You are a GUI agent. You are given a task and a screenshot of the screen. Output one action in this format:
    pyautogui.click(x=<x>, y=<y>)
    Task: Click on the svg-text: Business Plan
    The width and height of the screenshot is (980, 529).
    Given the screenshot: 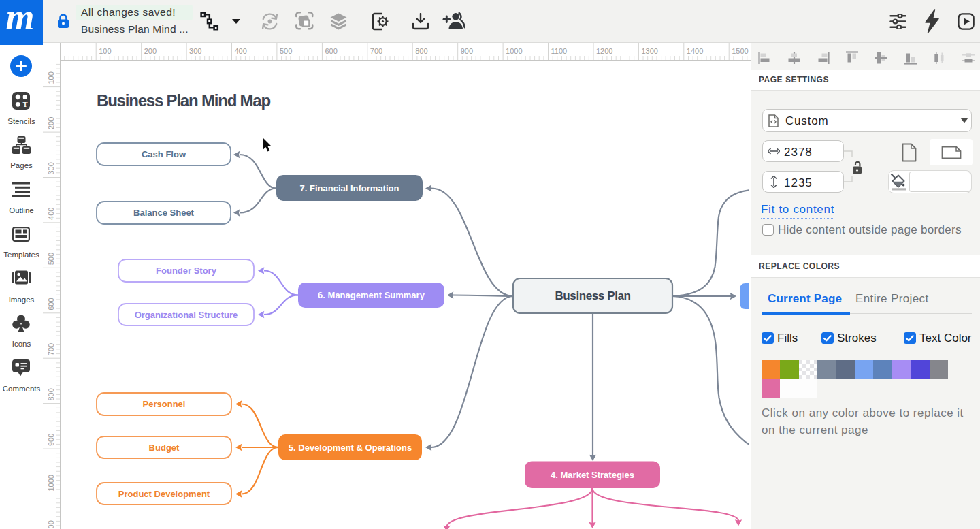 What is the action you would take?
    pyautogui.click(x=592, y=295)
    